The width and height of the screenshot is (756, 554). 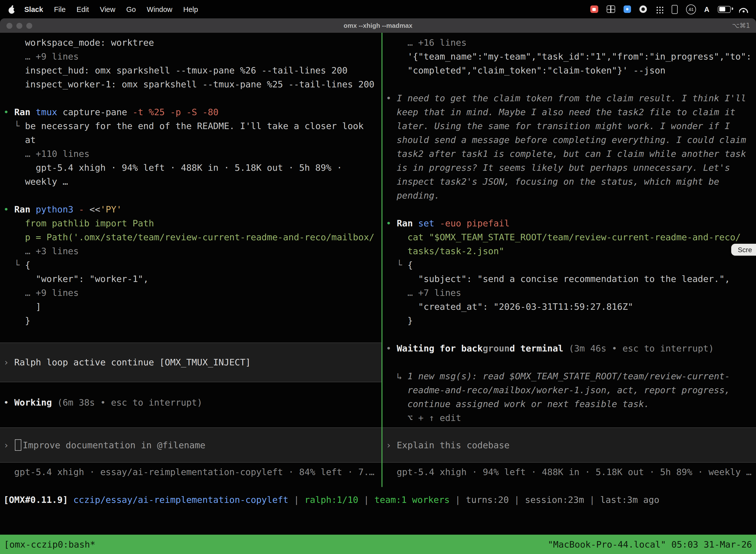 What do you see at coordinates (526, 70) in the screenshot?
I see `text-segment: "completed","claim_token":"claim-token"}…` at bounding box center [526, 70].